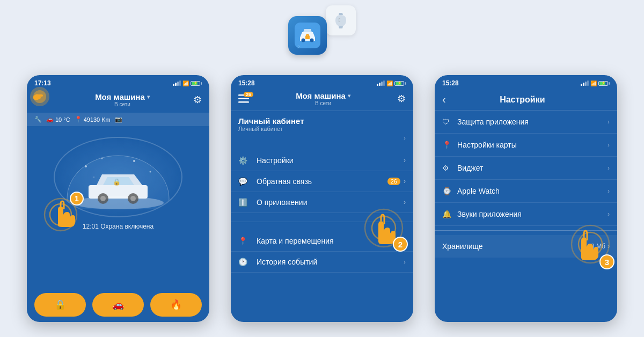 The height and width of the screenshot is (337, 644). Describe the element at coordinates (526, 169) in the screenshot. I see `settings-list: 🛡 Защита приложения › 📍 Настройки карты …` at that location.